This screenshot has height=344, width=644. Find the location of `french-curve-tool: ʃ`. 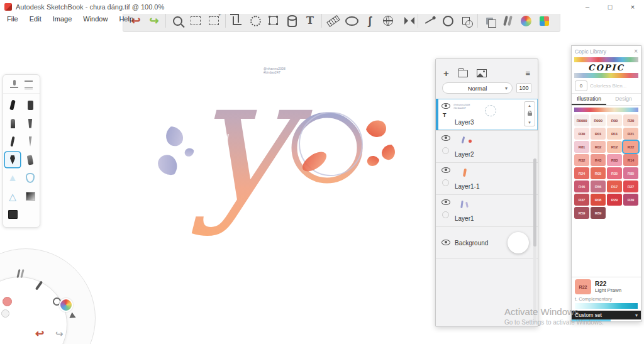

french-curve-tool: ʃ is located at coordinates (370, 21).